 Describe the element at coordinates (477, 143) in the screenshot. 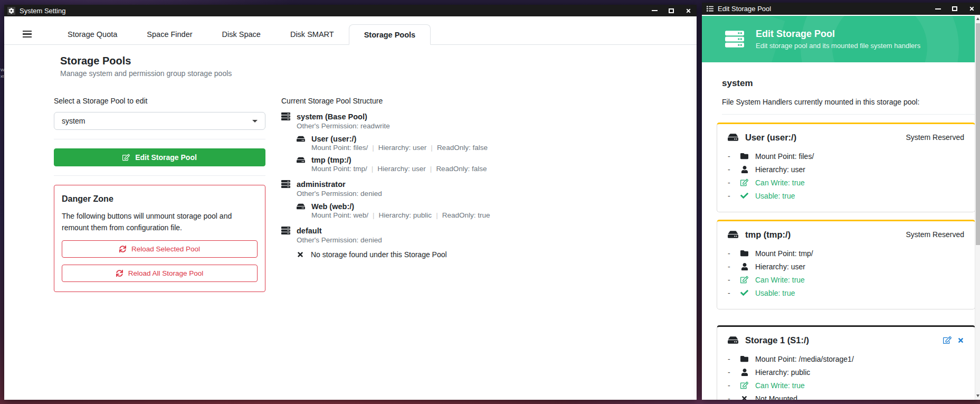

I see `tree-pool-system: system (Base Pool) Other's Permission: r…` at that location.